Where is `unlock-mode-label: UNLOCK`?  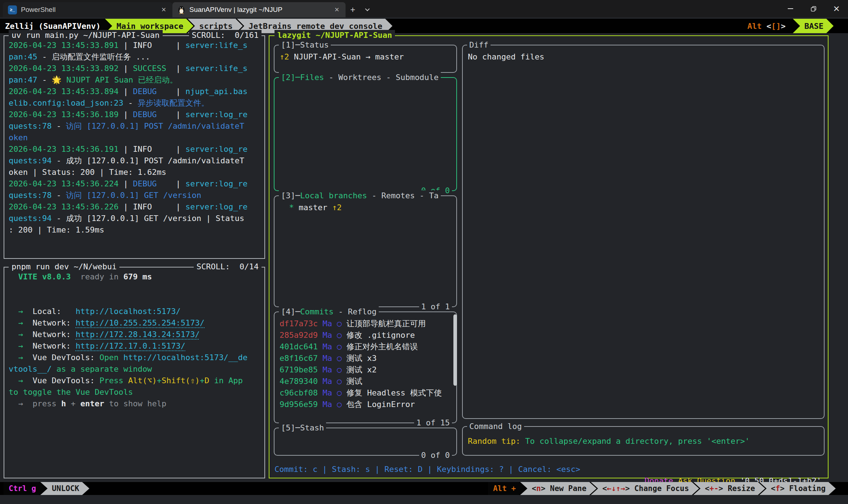
unlock-mode-label: UNLOCK is located at coordinates (65, 488).